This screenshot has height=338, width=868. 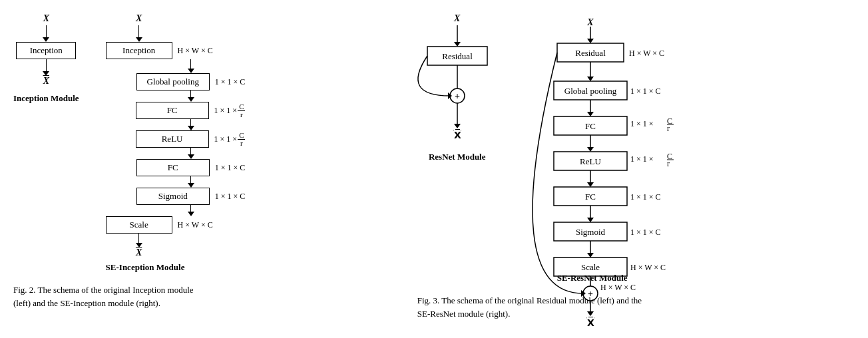 What do you see at coordinates (191, 82) in the screenshot?
I see `global-pooling-row: Global pooling 1 × 1 × C` at bounding box center [191, 82].